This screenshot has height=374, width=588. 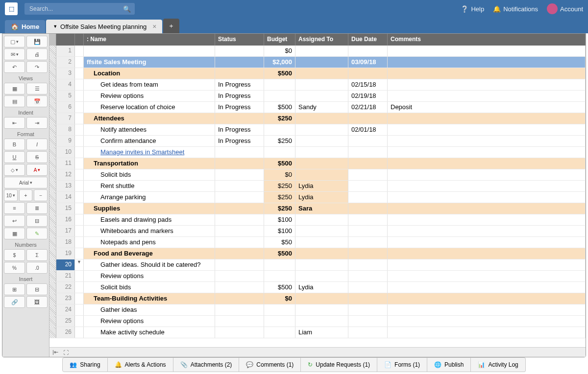 I want to click on row-number: 10, so click(x=66, y=152).